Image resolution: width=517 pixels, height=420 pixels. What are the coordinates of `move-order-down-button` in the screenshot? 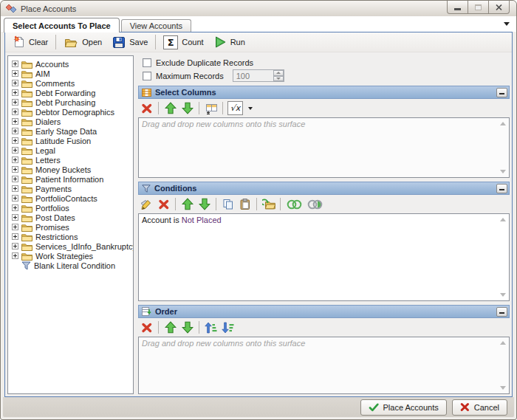 It's located at (188, 328).